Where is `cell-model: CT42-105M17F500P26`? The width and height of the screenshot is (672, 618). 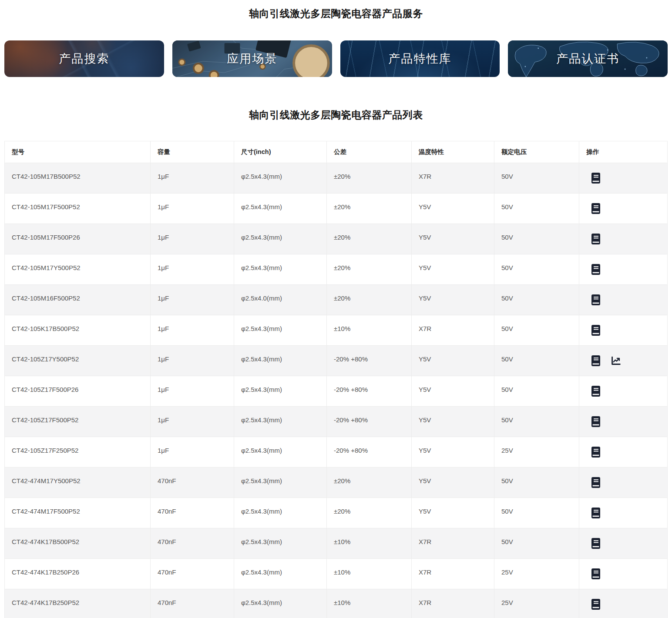 cell-model: CT42-105M17F500P26 is located at coordinates (77, 239).